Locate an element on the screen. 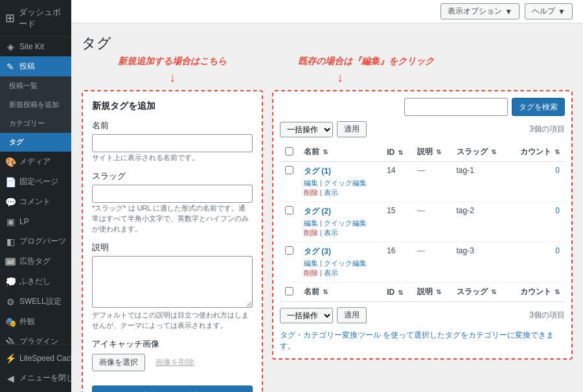 The image size is (583, 392). edit-link-2: 編集 is located at coordinates (311, 263).